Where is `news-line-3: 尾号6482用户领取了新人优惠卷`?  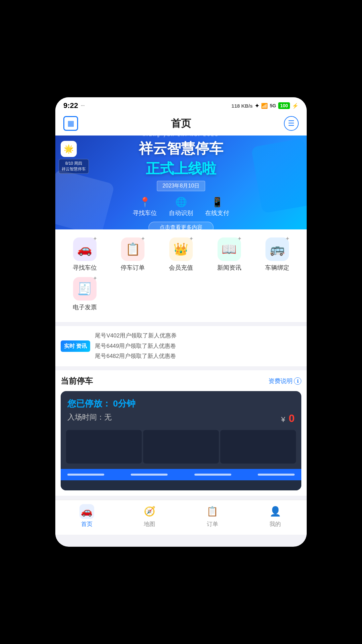
news-line-3: 尾号6482用户领取了新人优惠卷 is located at coordinates (198, 356).